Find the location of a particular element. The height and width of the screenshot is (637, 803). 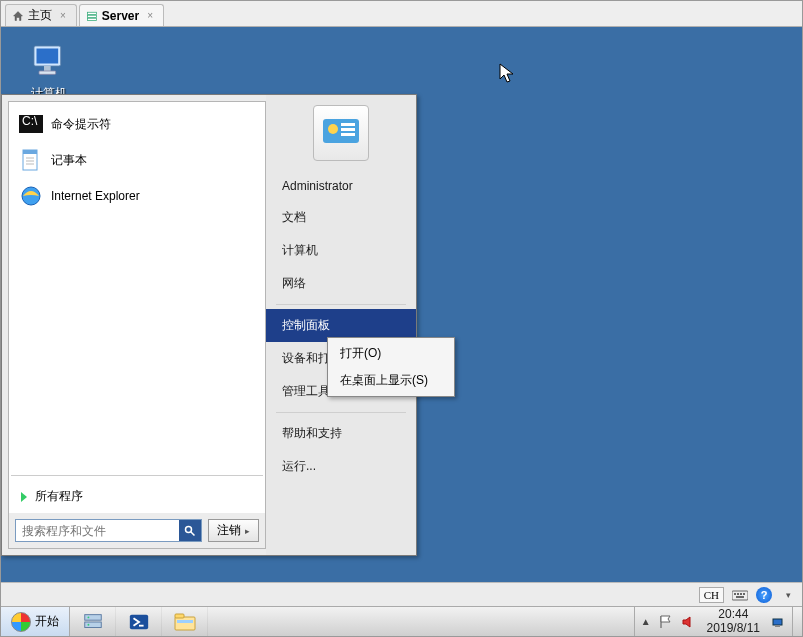

tray-flag-icon is located at coordinates (666, 622).